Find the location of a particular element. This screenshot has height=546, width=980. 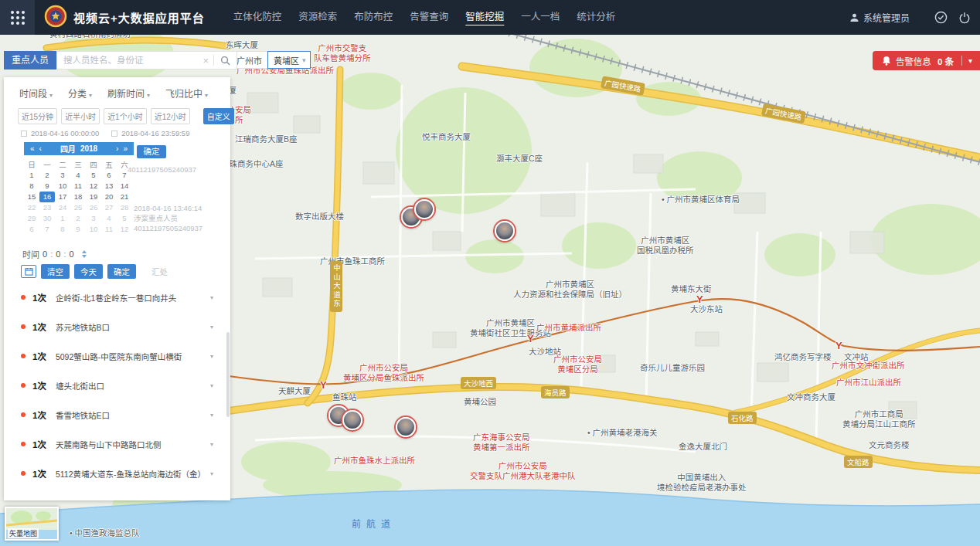

search-icon is located at coordinates (226, 60).